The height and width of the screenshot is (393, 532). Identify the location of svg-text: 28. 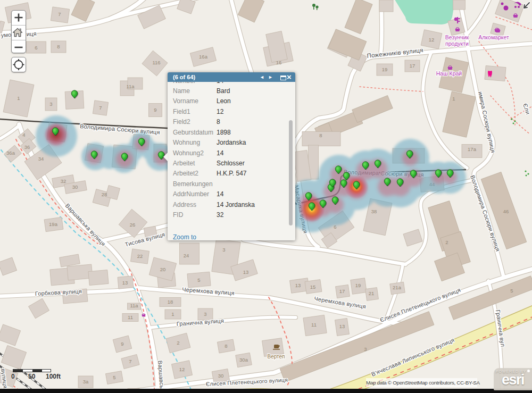
(104, 195).